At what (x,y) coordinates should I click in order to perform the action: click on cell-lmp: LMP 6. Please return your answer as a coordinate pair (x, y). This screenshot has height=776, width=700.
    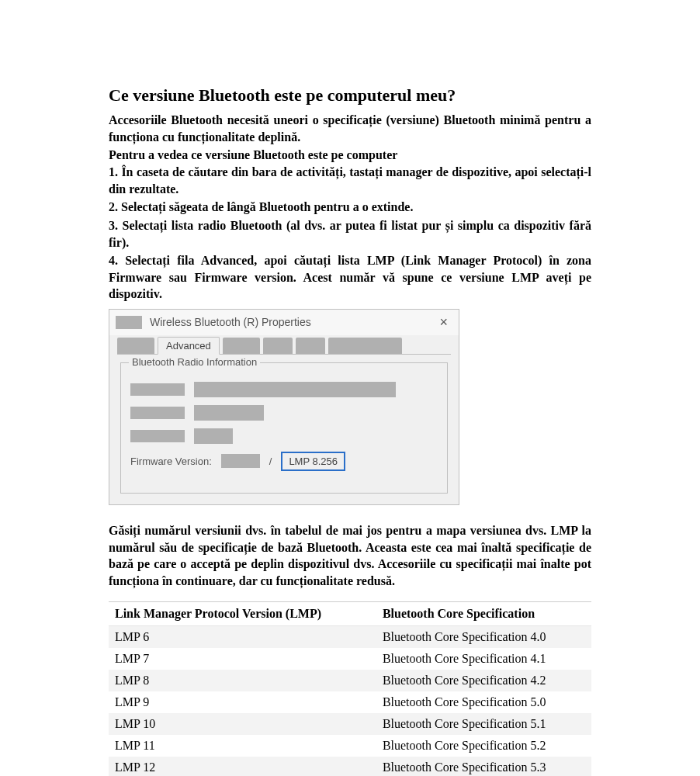
    Looking at the image, I should click on (242, 638).